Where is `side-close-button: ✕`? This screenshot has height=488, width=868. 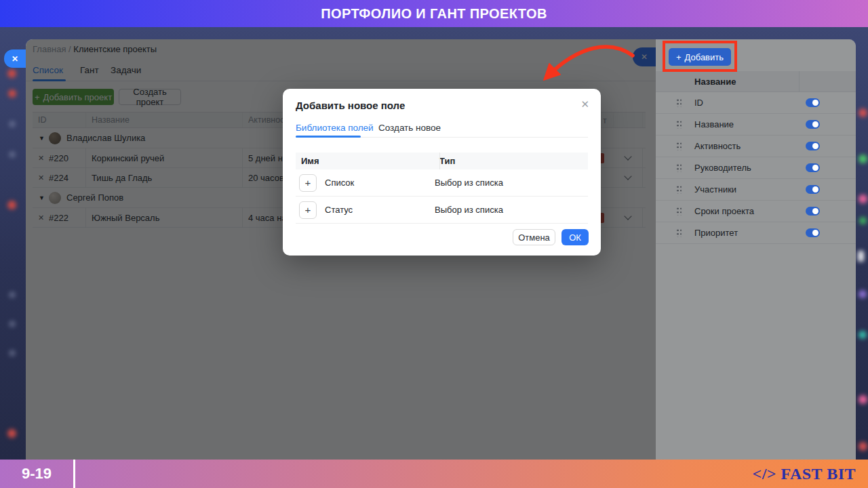
side-close-button: ✕ is located at coordinates (15, 58).